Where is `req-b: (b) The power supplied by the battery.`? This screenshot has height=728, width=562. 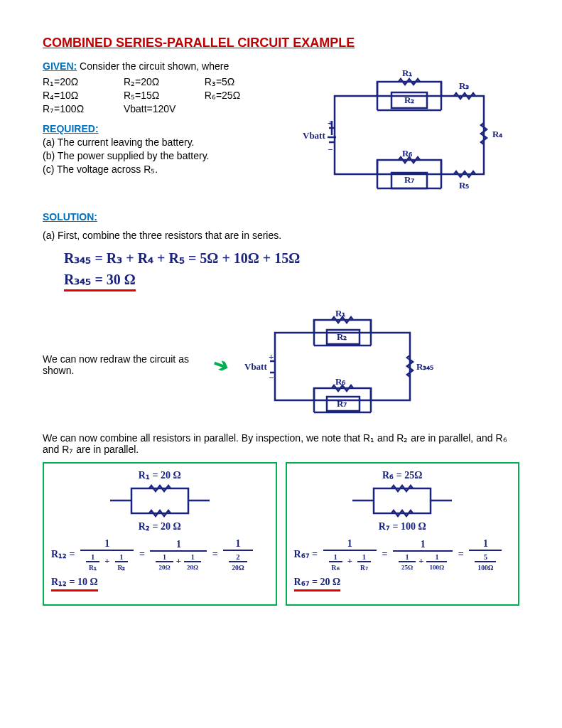
req-b: (b) The power supplied by the battery. is located at coordinates (163, 156).